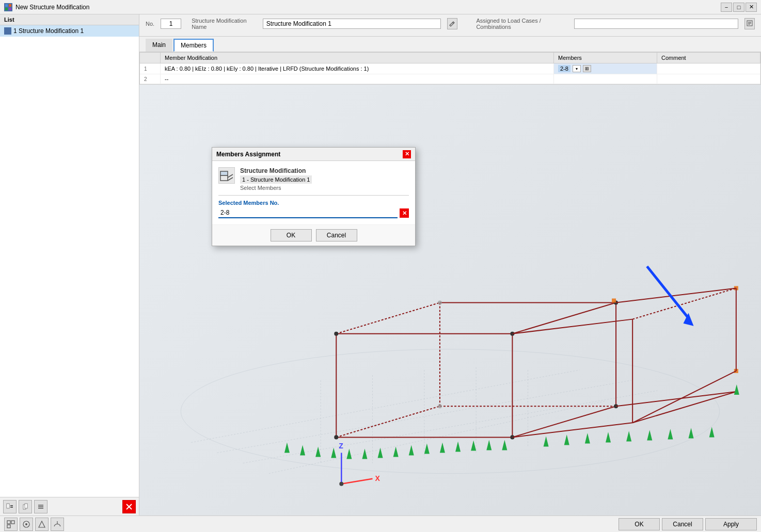  What do you see at coordinates (171, 24) in the screenshot?
I see `no-input` at bounding box center [171, 24].